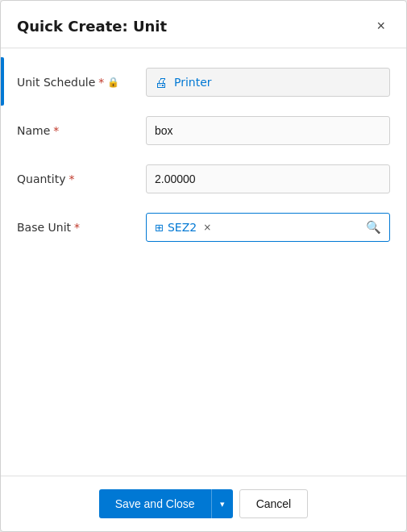 The image size is (407, 532). Describe the element at coordinates (268, 179) in the screenshot. I see `quantity-input` at that location.